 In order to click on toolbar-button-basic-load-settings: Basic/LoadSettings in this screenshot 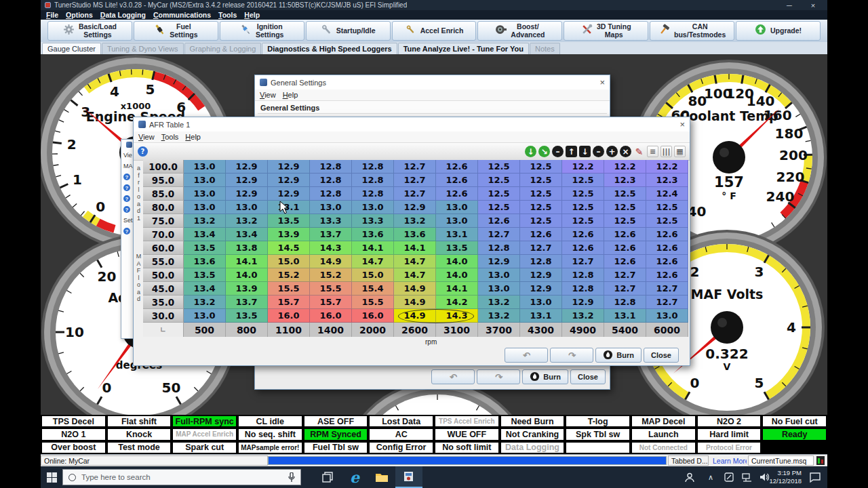, I will do `click(90, 31)`.